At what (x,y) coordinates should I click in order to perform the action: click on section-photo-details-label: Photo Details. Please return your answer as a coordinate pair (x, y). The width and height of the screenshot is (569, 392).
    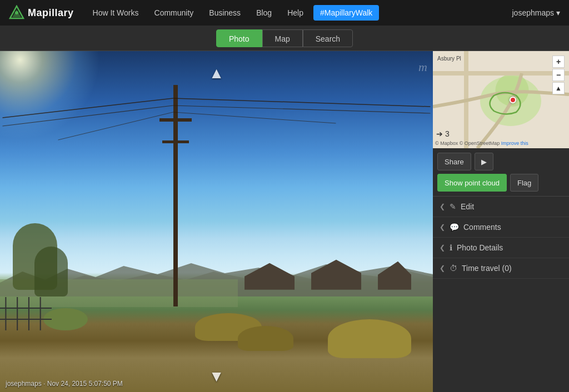
    Looking at the image, I should click on (510, 248).